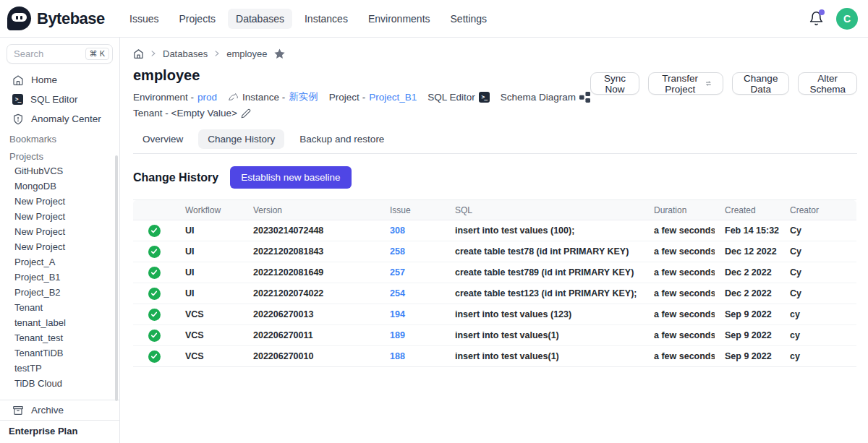 The image size is (868, 443). I want to click on establish-baseline-button: Establish new baseline, so click(291, 178).